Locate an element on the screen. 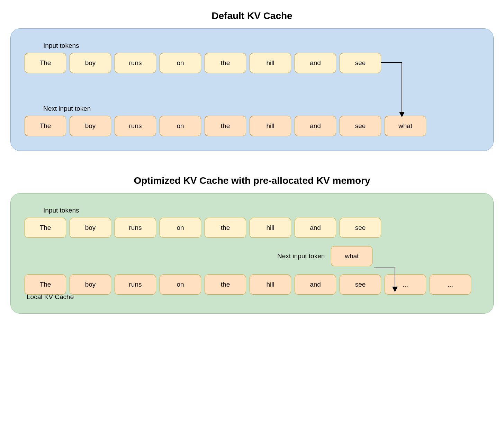  row-input-tokens-default: The boy runs on the hill and see is located at coordinates (252, 63).